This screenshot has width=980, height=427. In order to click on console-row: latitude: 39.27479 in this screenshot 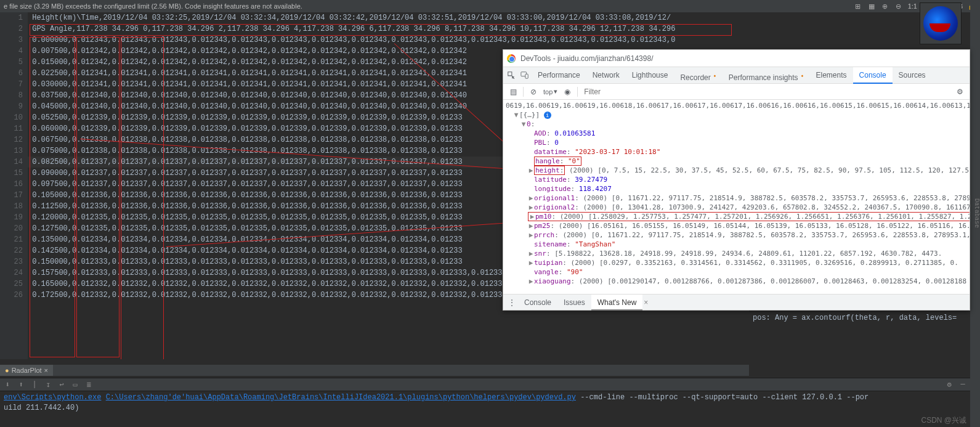, I will do `click(738, 180)`.